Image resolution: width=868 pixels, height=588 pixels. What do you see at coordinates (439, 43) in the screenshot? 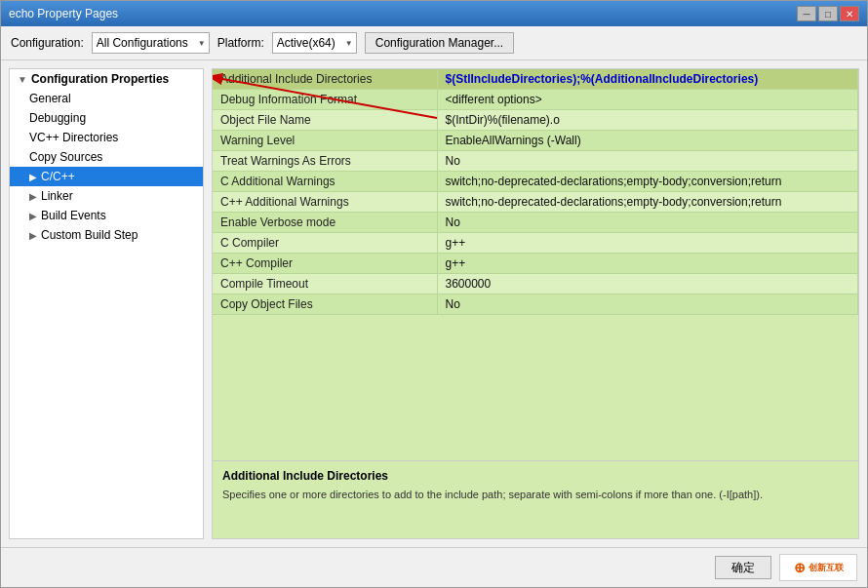
I see `config-manager-button: Configuration Manager...` at bounding box center [439, 43].